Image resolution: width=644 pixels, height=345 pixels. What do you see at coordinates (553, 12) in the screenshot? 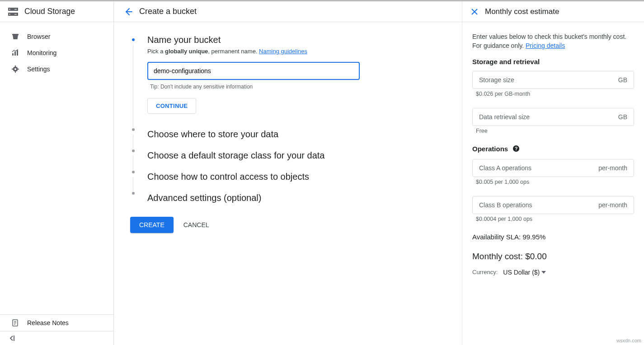
I see `panel-header: Monthly cost estimate` at bounding box center [553, 12].